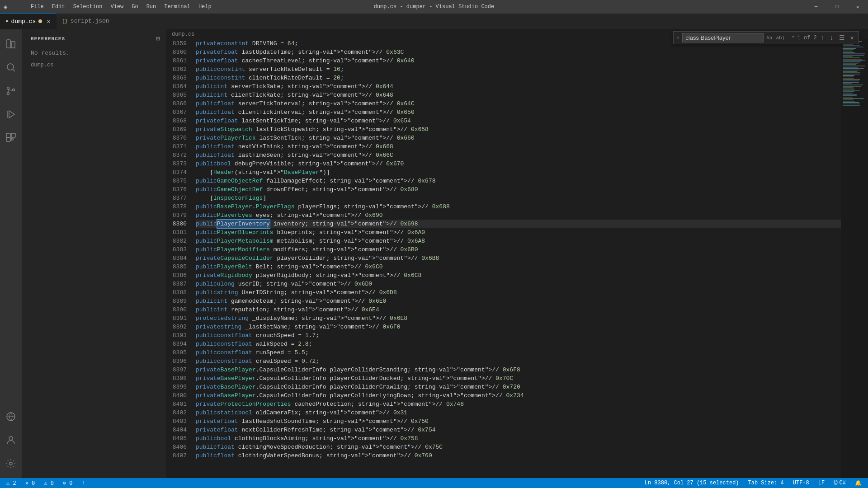 The width and height of the screenshot is (868, 488). Describe the element at coordinates (434, 7) in the screenshot. I see `title-bar: ◈ File Edit Selection View Go Run Termin…` at that location.